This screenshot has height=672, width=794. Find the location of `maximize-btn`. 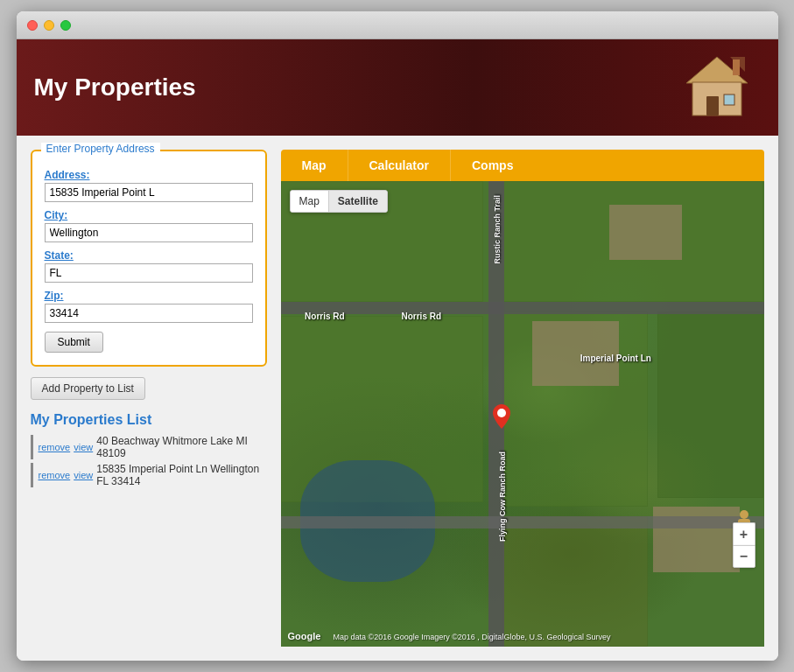

maximize-btn is located at coordinates (66, 25).